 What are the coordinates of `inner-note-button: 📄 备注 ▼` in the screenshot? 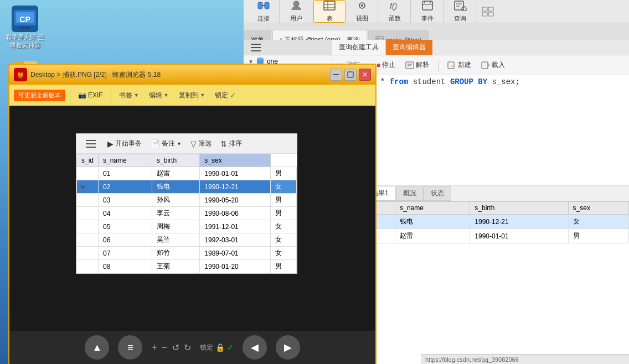 It's located at (166, 144).